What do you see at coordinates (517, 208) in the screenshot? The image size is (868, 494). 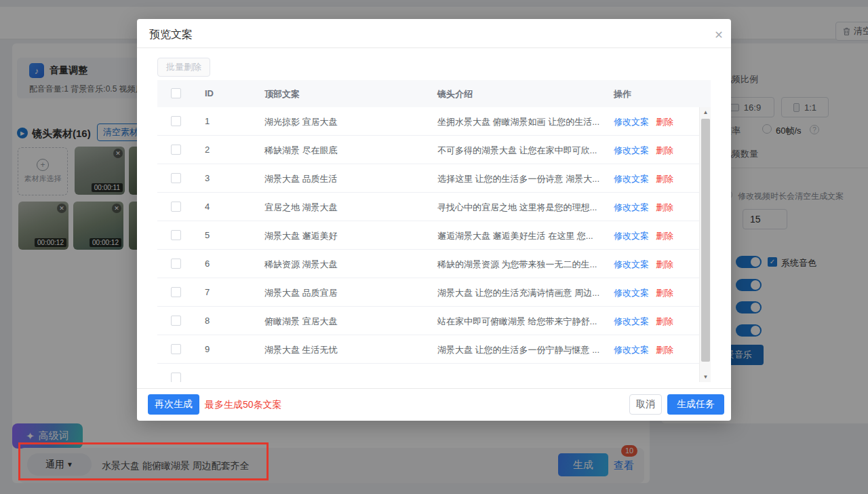 I see `cell-shot-intro: 寻找心中的宜居之地 这里将是您的理想...` at bounding box center [517, 208].